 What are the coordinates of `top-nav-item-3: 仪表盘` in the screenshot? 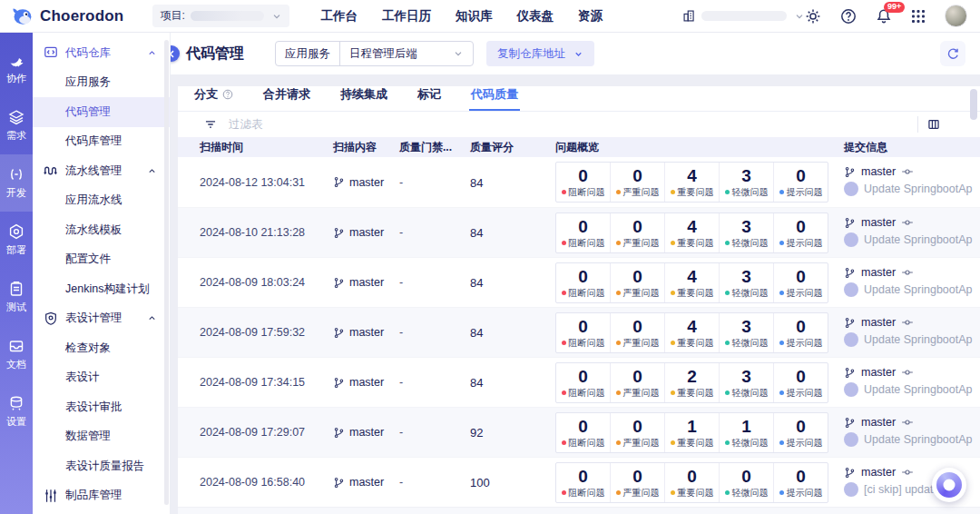 It's located at (535, 16).